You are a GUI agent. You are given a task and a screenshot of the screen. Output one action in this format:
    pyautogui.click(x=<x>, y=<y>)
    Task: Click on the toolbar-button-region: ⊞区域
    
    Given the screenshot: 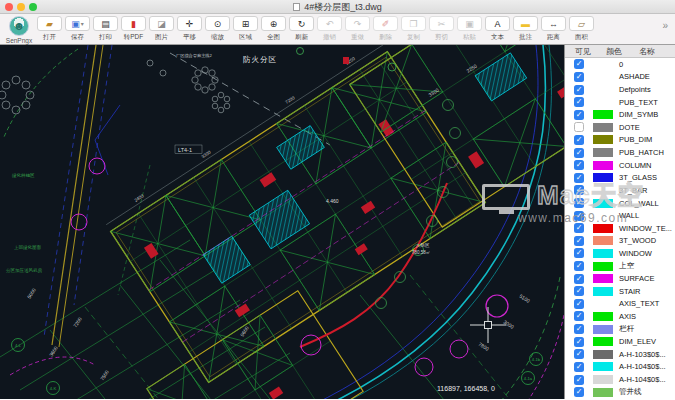 What is the action you would take?
    pyautogui.click(x=246, y=30)
    